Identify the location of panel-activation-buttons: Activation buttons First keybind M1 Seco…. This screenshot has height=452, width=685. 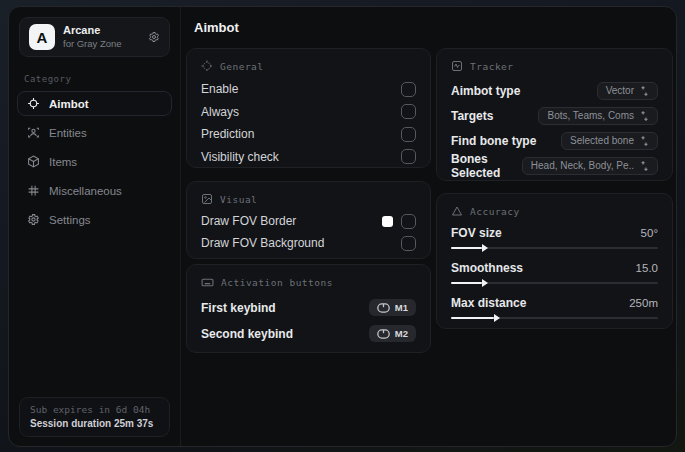
(308, 308).